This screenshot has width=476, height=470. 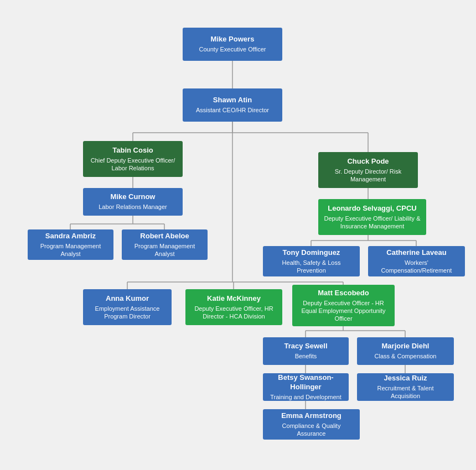 What do you see at coordinates (405, 393) in the screenshot?
I see `title-jessica_ruiz: Recruitment & Talent Acquisition` at bounding box center [405, 393].